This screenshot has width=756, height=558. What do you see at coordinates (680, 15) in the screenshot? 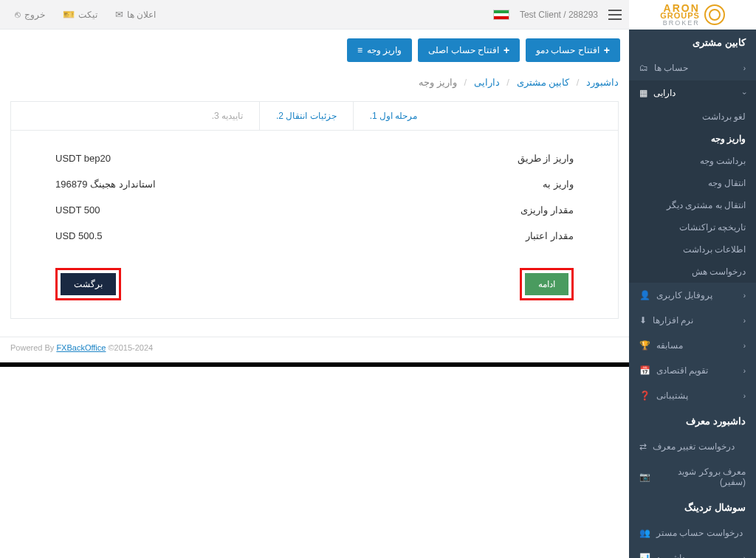
I see `logo-text: ARON GROUPS BROKER` at bounding box center [680, 15].